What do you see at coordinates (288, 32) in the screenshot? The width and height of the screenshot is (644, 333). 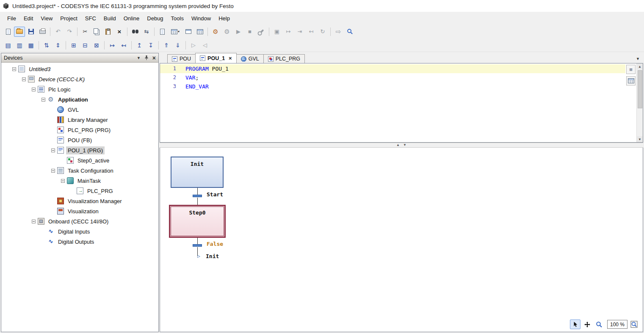 I see `step-into-button: ↦` at bounding box center [288, 32].